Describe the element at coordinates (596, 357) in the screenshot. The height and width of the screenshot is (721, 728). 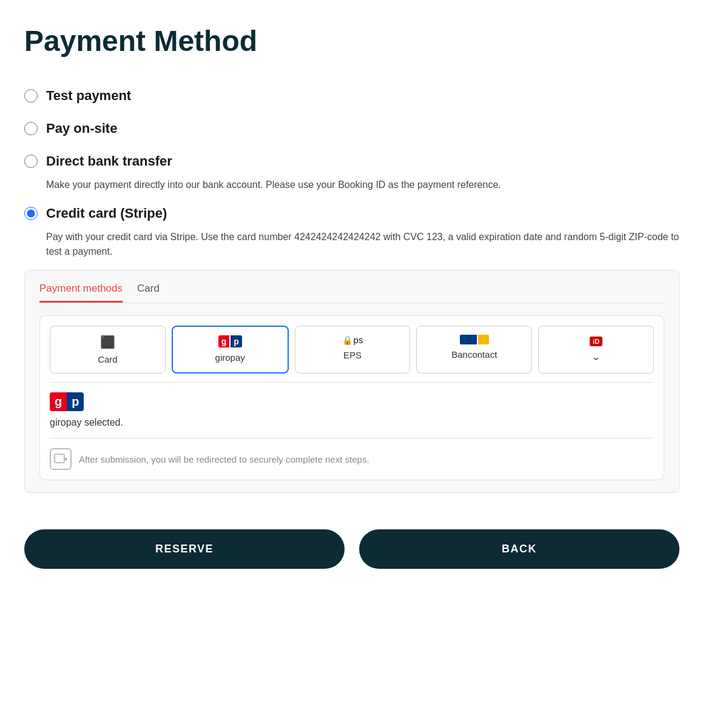
I see `chevron-down-icon: ⌄` at that location.